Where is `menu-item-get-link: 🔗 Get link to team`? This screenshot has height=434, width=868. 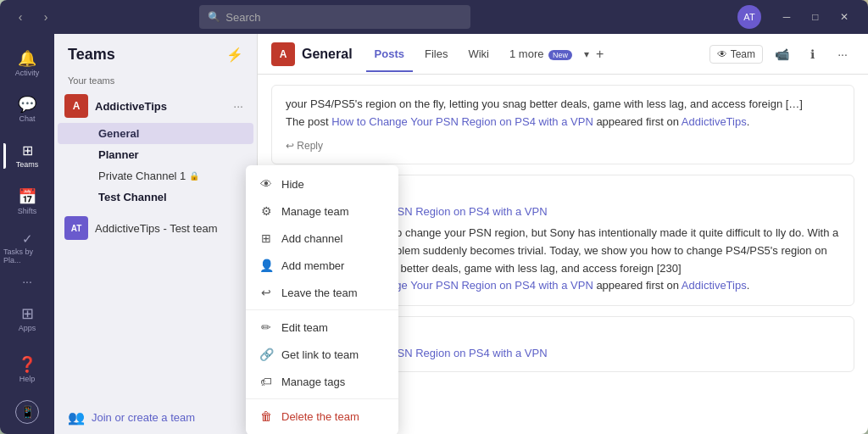
menu-item-get-link: 🔗 Get link to team is located at coordinates (322, 354).